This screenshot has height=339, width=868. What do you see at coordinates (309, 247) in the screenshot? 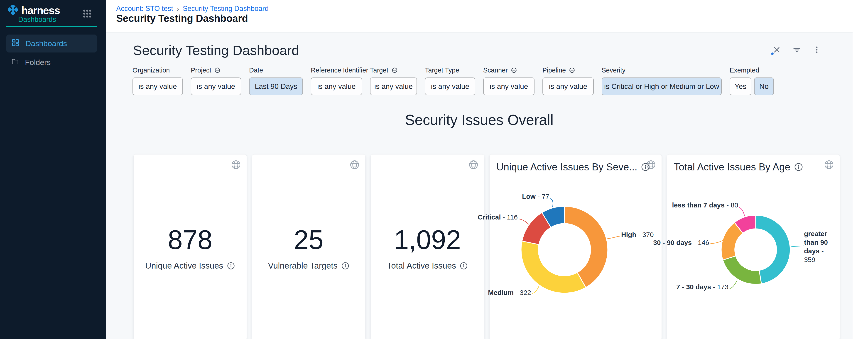
I see `stat-card-vulnerable-targets: 25Vulnerable Targets` at bounding box center [309, 247].